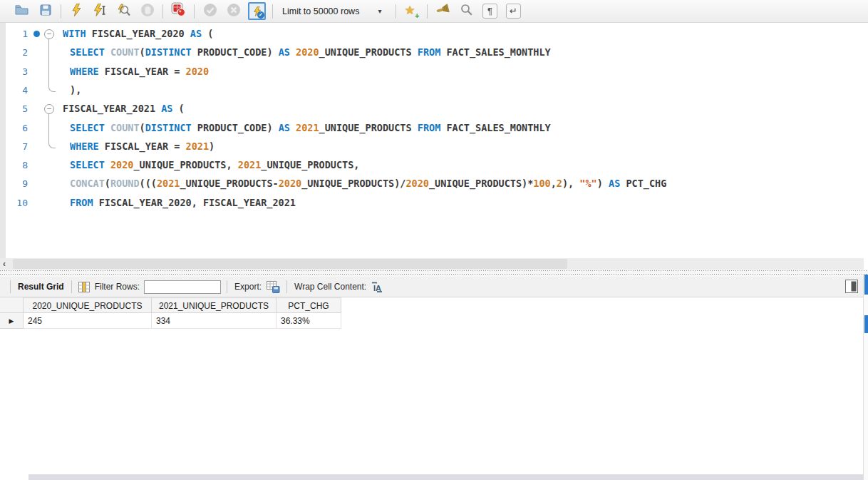 The width and height of the screenshot is (868, 480). Describe the element at coordinates (17, 128) in the screenshot. I see `line-number: 6` at that location.